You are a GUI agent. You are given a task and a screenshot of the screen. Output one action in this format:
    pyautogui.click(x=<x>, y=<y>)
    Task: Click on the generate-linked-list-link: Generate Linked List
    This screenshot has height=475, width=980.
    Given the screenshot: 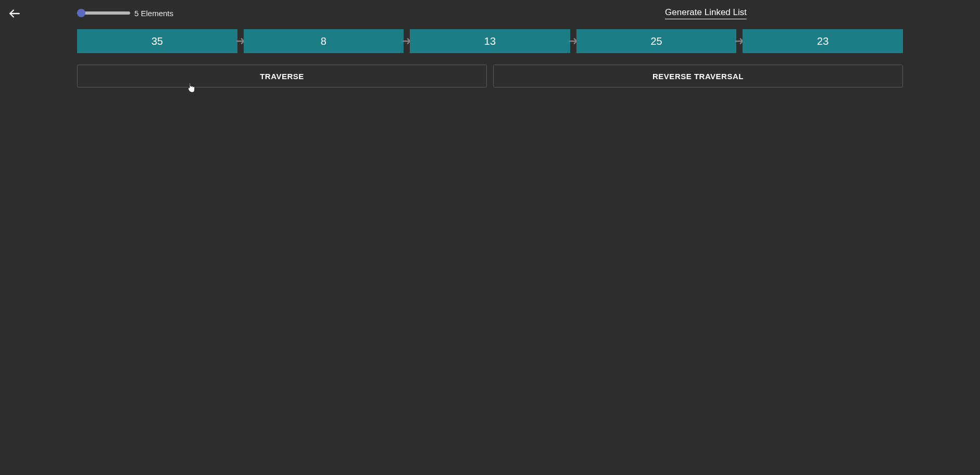 What is the action you would take?
    pyautogui.click(x=706, y=14)
    